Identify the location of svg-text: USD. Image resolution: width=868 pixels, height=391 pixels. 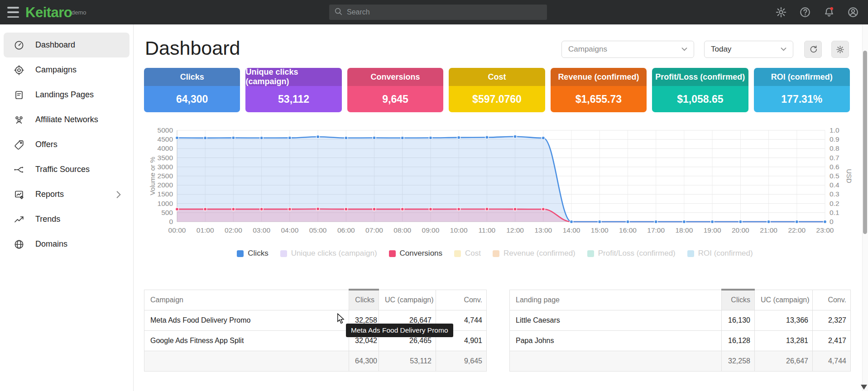
(849, 176).